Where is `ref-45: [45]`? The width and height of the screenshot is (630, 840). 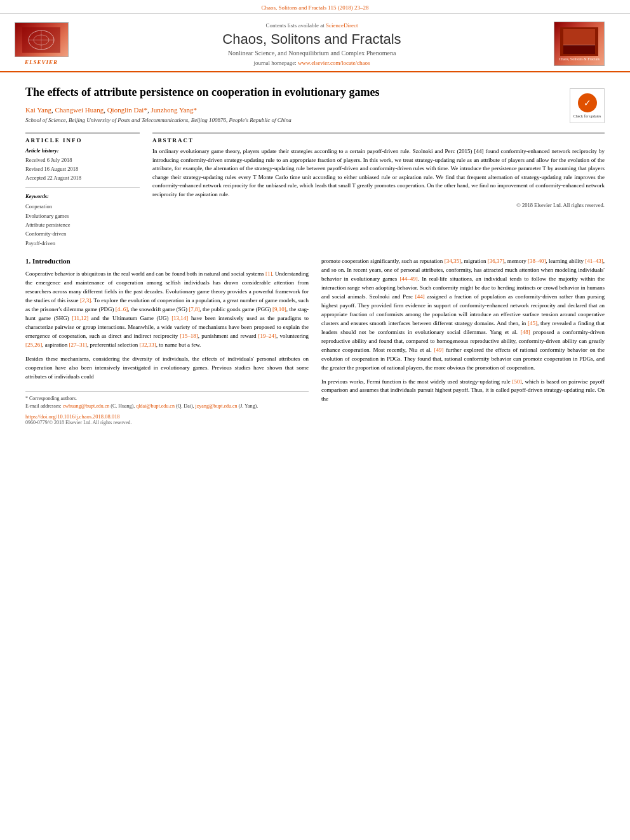 ref-45: [45] is located at coordinates (532, 323).